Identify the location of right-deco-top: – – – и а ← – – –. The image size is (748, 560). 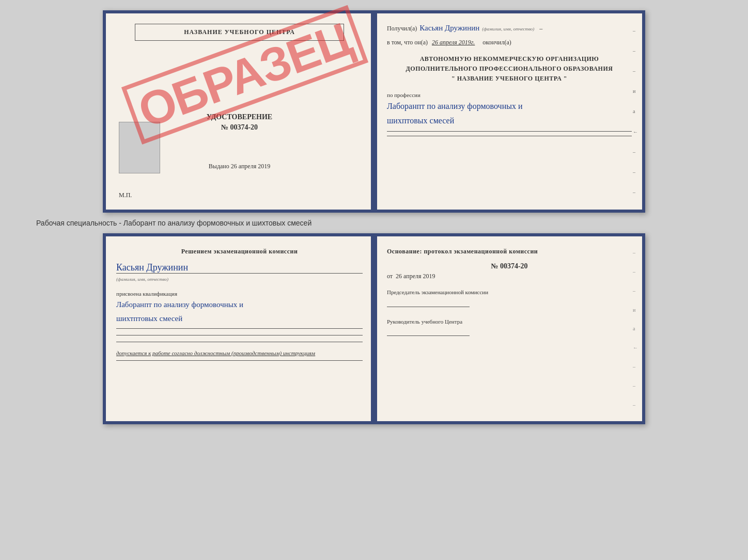
(635, 111).